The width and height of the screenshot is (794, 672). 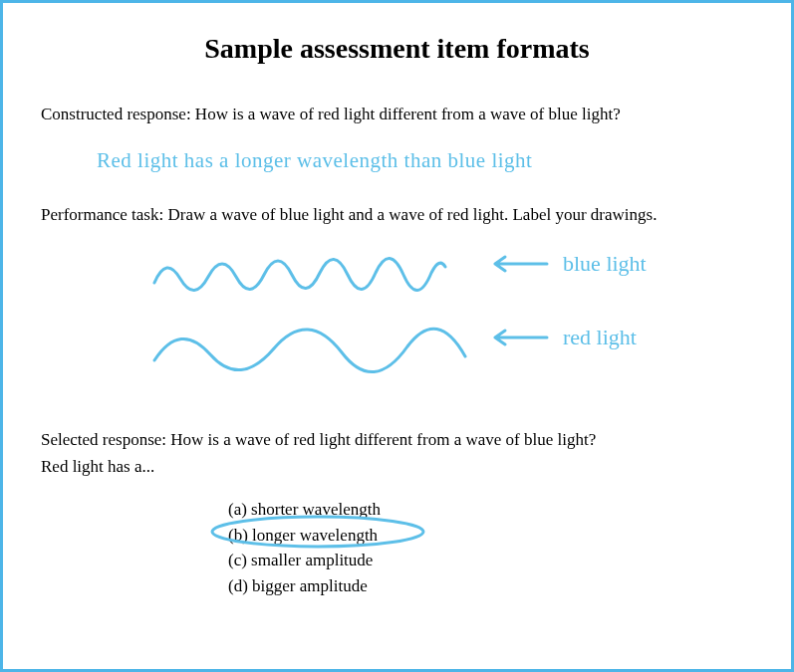 What do you see at coordinates (397, 114) in the screenshot?
I see `constructed-prompt: Constructed response: How is a wave of r…` at bounding box center [397, 114].